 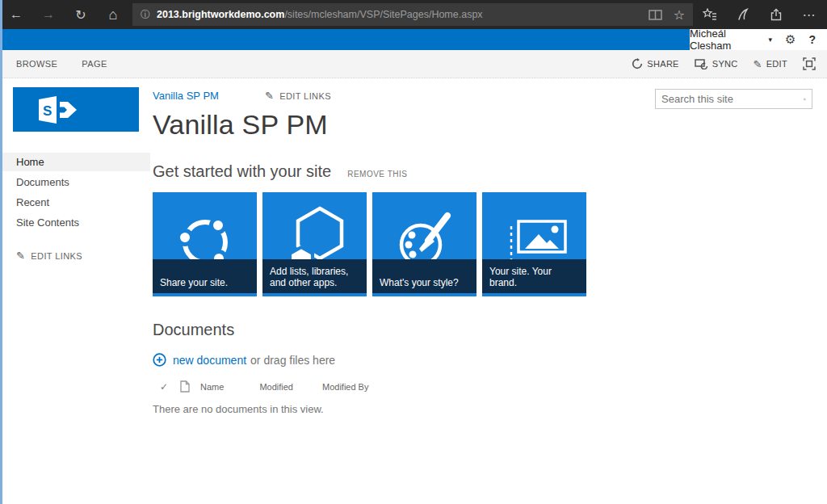 I want to click on back-icon: ←, so click(x=16, y=15).